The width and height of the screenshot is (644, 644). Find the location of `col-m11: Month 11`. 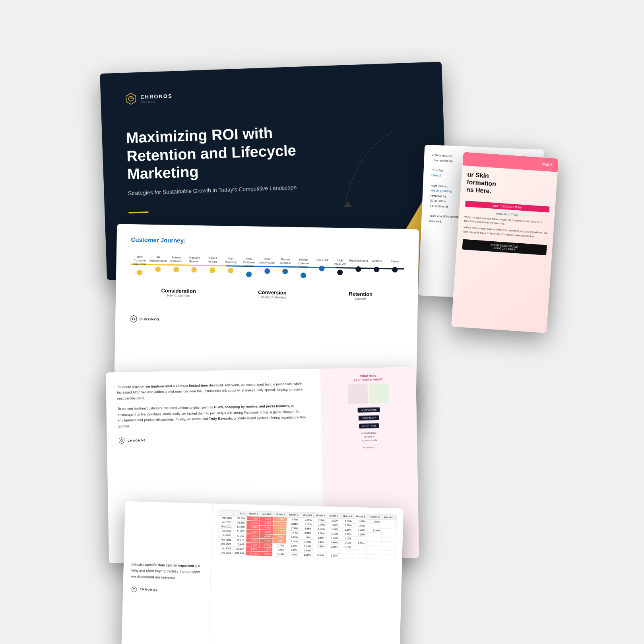

col-m11: Month 11 is located at coordinates (389, 517).